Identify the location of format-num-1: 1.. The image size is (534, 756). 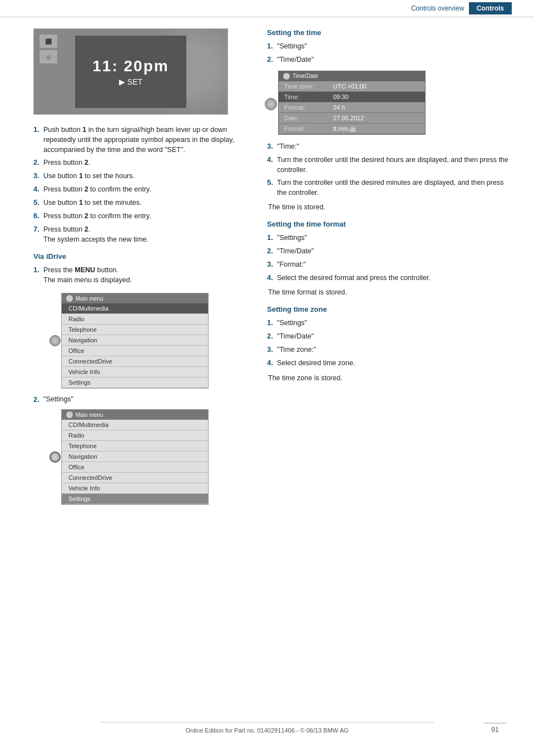
(272, 238).